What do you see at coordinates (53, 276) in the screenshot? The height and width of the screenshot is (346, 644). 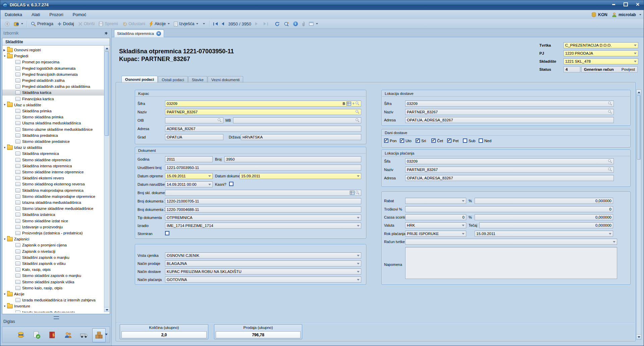 I see `tree-item: Storno skladišni zapisnik o manjku` at bounding box center [53, 276].